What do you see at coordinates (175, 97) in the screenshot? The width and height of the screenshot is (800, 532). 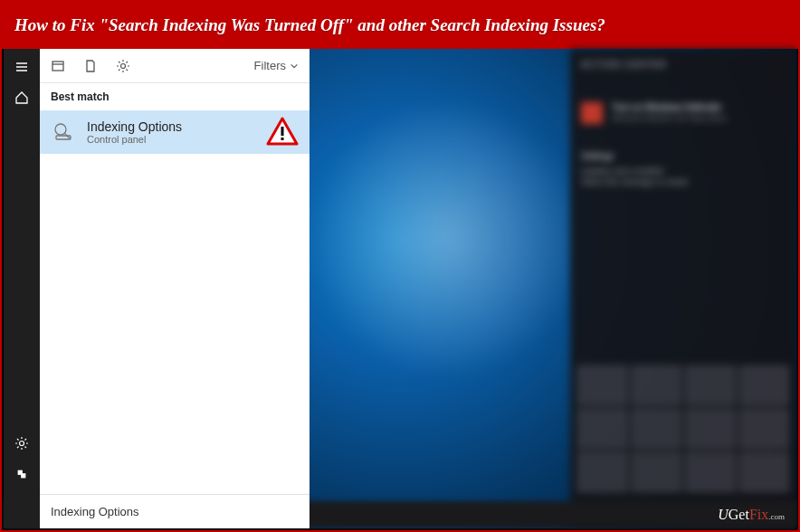 I see `best-match-header: Best match` at bounding box center [175, 97].